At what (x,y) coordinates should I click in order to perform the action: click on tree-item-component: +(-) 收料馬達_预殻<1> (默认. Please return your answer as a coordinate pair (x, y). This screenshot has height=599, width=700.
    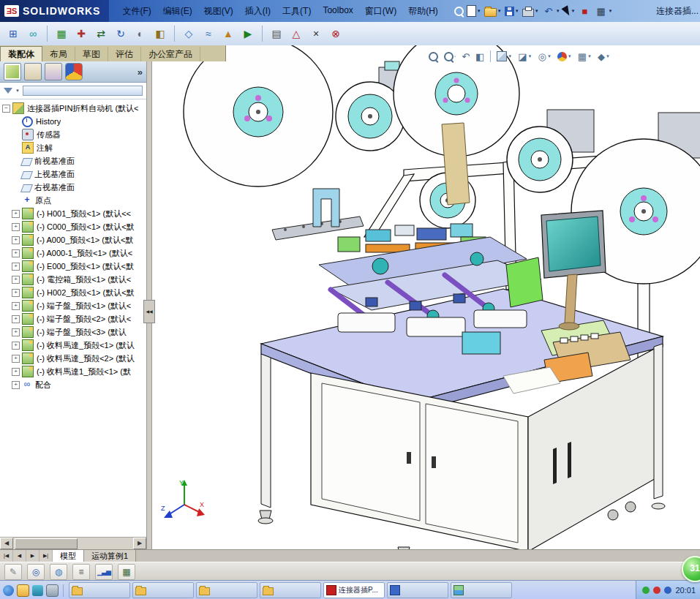
    Looking at the image, I should click on (73, 345).